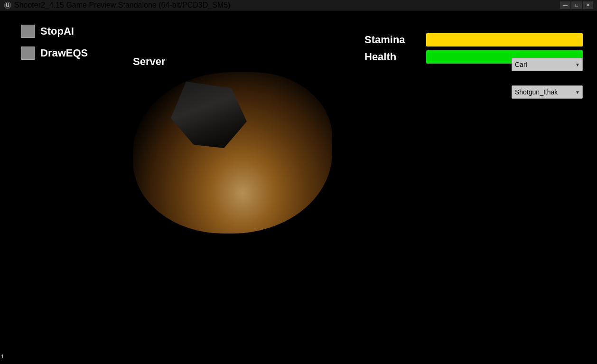 Image resolution: width=597 pixels, height=364 pixels. What do you see at coordinates (547, 92) in the screenshot?
I see `weapon-select: Shotgun_Ithak` at bounding box center [547, 92].